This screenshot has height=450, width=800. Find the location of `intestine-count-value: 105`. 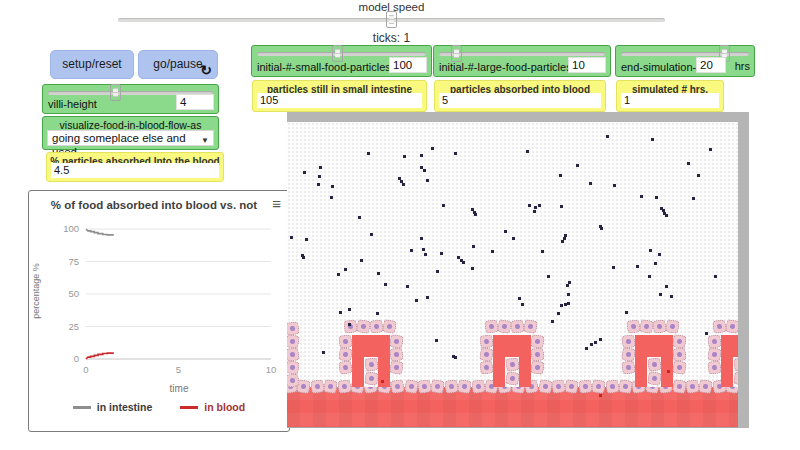

intestine-count-value: 105 is located at coordinates (340, 100).